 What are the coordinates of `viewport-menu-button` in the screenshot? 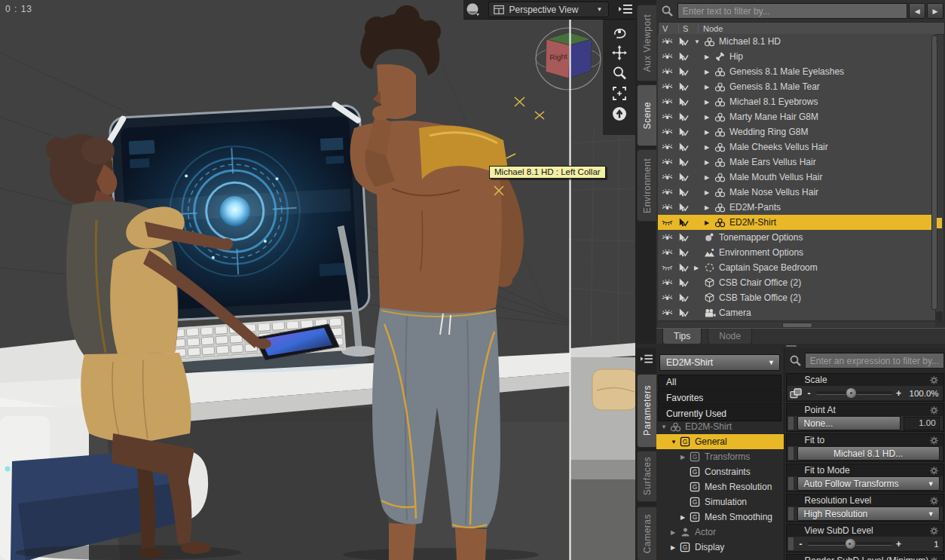 It's located at (625, 10).